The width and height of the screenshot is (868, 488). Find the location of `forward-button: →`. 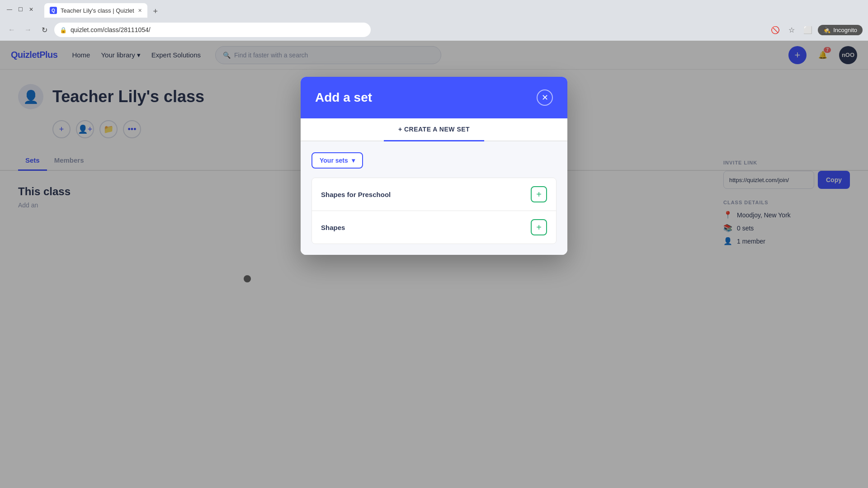

forward-button: → is located at coordinates (28, 30).